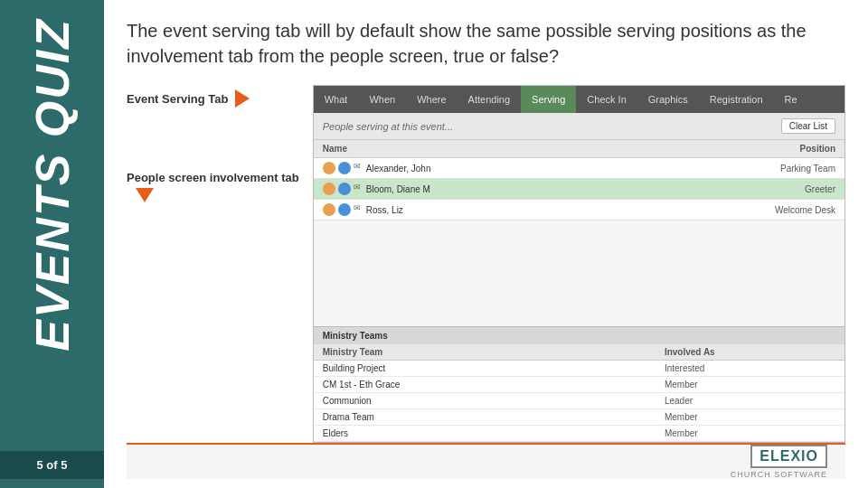  I want to click on event-serving-tab-label: Event Serving Tab, so click(177, 99).